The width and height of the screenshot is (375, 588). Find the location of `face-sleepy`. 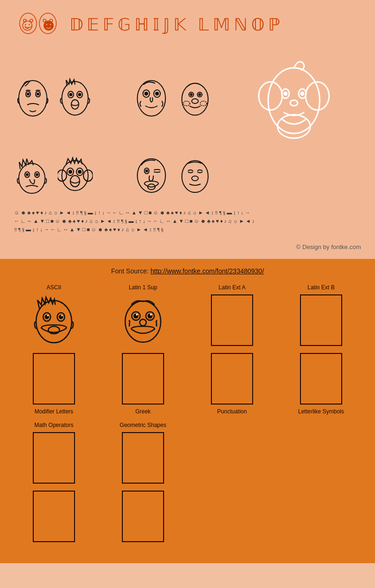

face-sleepy is located at coordinates (194, 176).